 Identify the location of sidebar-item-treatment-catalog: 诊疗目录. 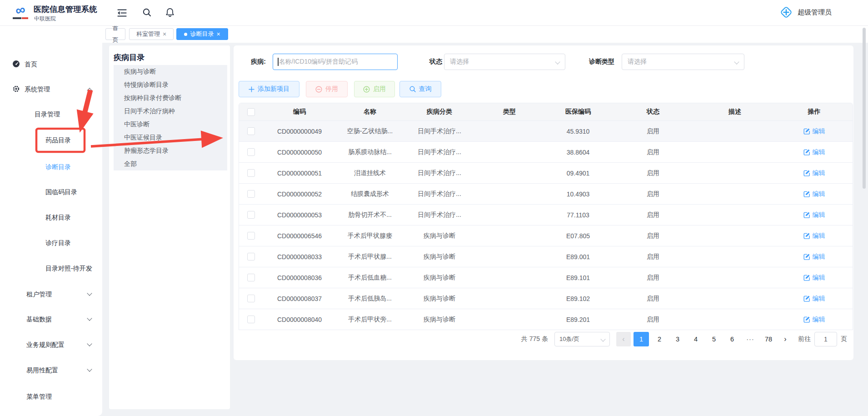
(51, 243).